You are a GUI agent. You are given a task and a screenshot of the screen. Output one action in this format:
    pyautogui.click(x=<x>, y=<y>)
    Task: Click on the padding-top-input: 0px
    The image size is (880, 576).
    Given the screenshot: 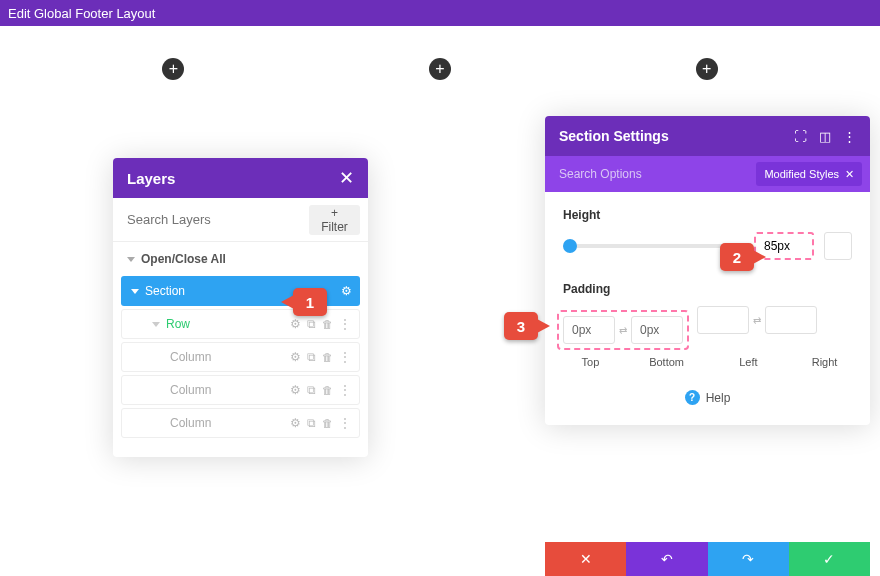 What is the action you would take?
    pyautogui.click(x=589, y=330)
    